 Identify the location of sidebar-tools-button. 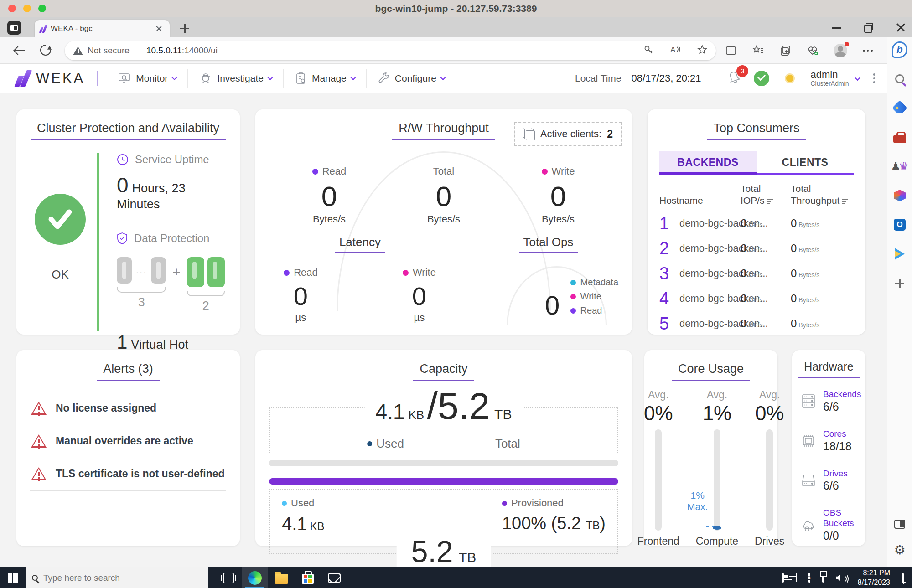
(900, 137).